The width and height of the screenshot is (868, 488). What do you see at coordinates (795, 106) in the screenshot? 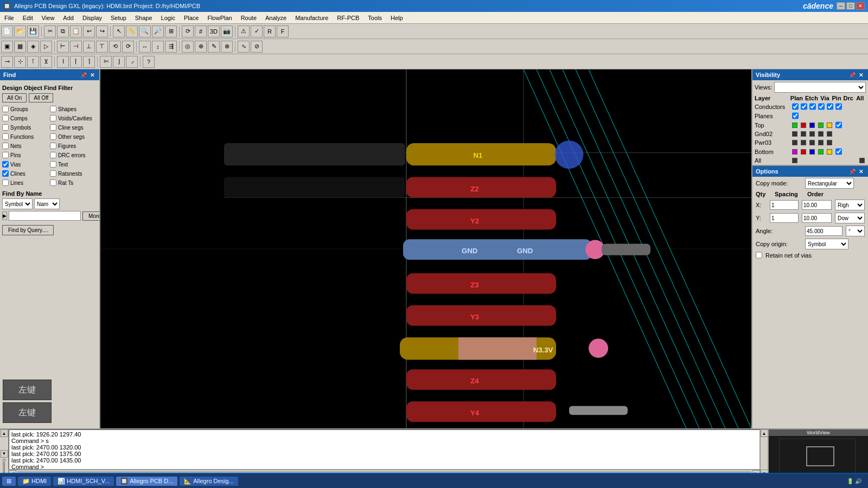
I see `cond-plan-check` at bounding box center [795, 106].